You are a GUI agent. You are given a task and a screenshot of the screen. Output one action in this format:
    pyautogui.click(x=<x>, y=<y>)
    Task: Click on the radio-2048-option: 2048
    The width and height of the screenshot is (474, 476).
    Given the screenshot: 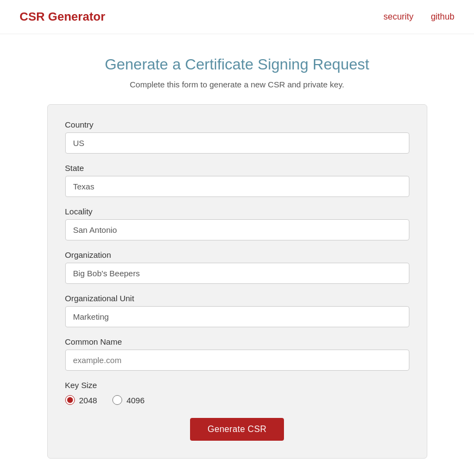 What is the action you would take?
    pyautogui.click(x=81, y=400)
    